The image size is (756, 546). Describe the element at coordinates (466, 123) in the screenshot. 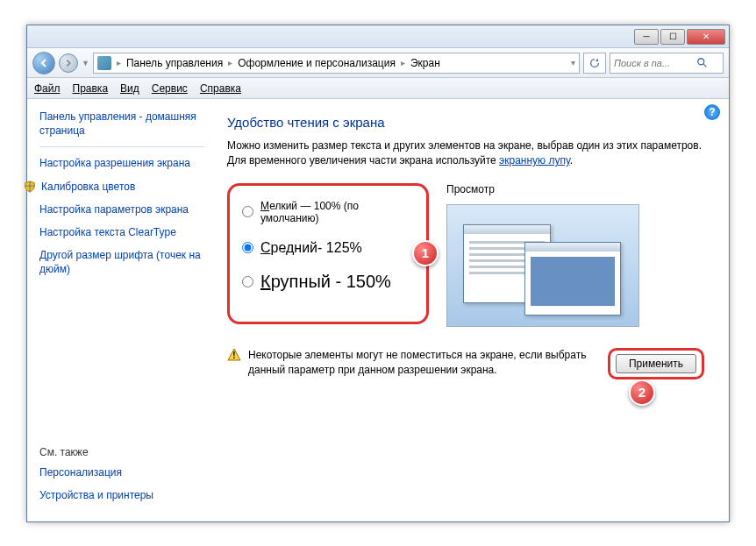

I see `page-title: Удобство чтения с экрана` at that location.